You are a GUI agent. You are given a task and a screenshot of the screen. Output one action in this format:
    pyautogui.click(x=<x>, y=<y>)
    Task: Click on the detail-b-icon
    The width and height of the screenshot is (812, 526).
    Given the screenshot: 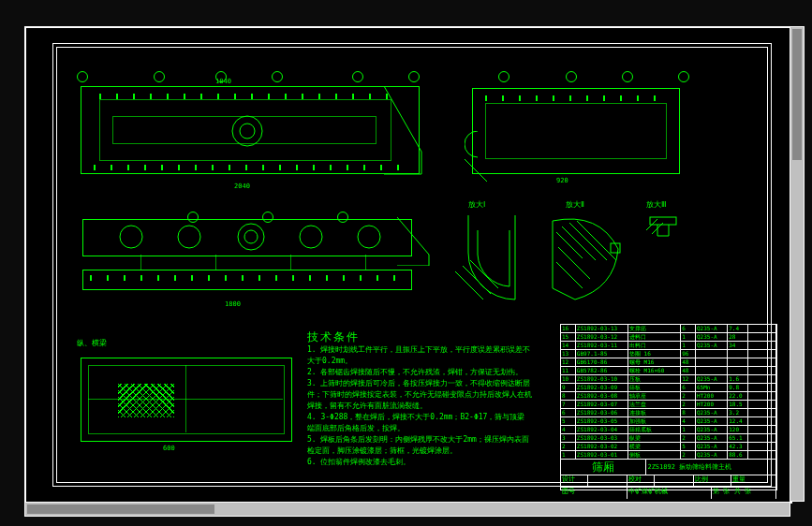 What is the action you would take?
    pyautogui.click(x=585, y=262)
    